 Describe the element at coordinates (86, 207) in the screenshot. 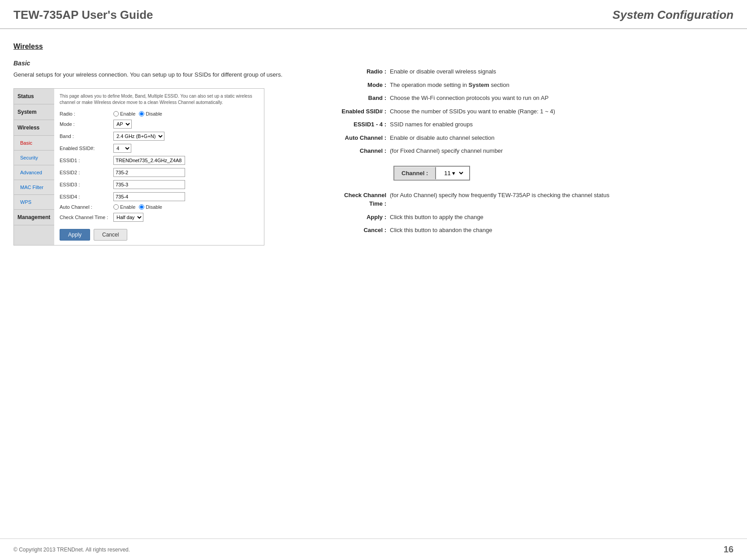

I see `auto-channel-label: Auto Channel :` at that location.